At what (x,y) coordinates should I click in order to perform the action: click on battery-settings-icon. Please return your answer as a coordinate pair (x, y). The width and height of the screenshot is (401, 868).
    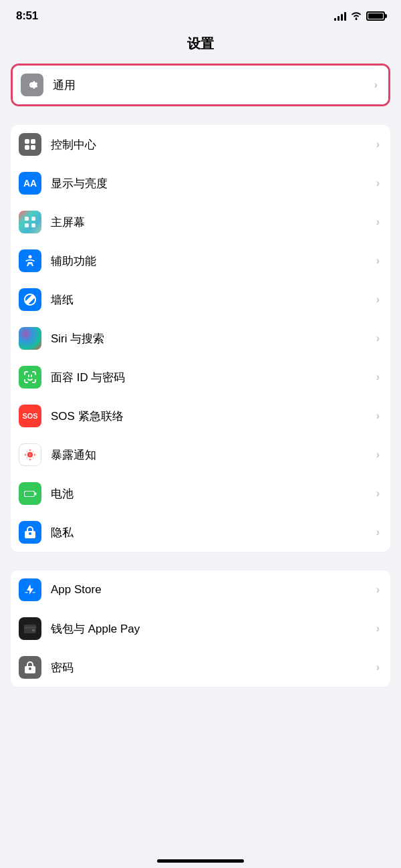
    Looking at the image, I should click on (30, 494).